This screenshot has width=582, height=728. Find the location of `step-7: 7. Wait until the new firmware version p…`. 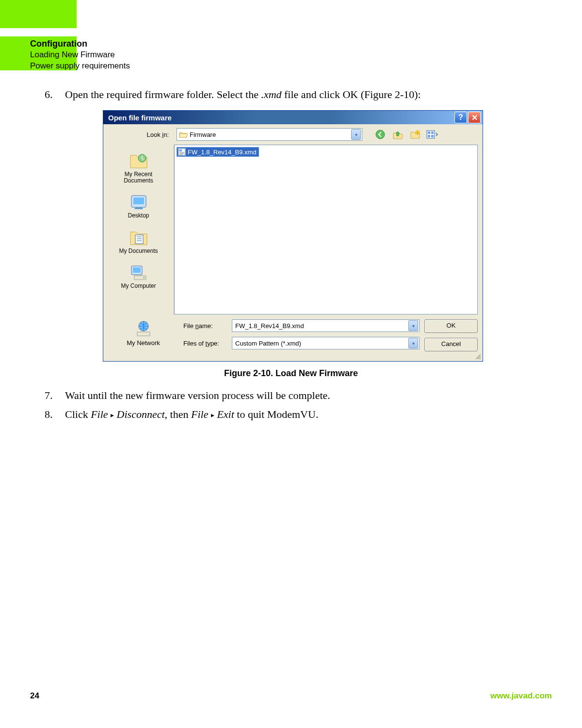

step-7: 7. Wait until the new firmware version p… is located at coordinates (291, 397).